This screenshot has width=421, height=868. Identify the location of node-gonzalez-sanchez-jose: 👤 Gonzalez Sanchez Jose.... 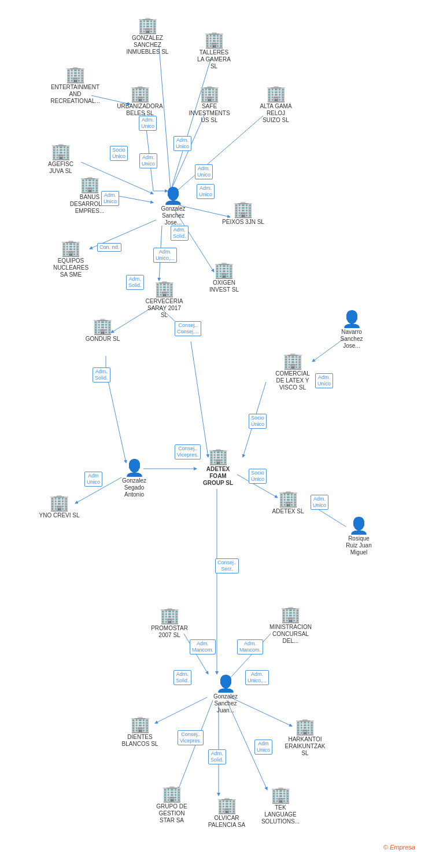
(173, 207).